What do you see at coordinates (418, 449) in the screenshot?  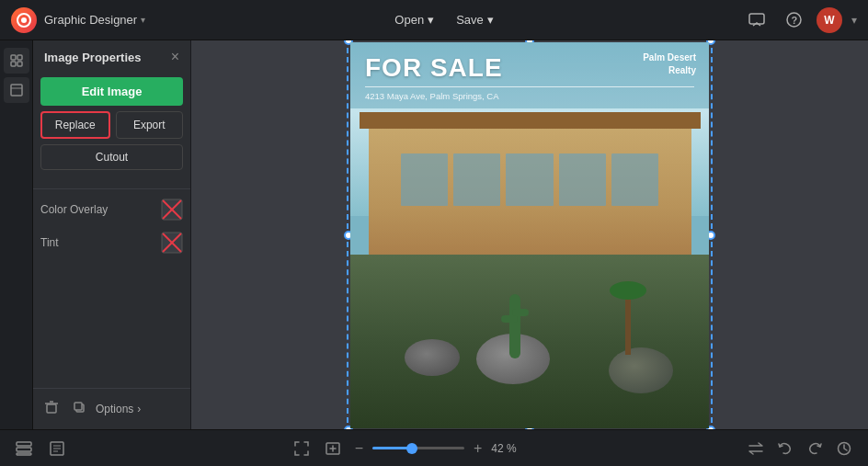 I see `zoom-slider-container` at bounding box center [418, 449].